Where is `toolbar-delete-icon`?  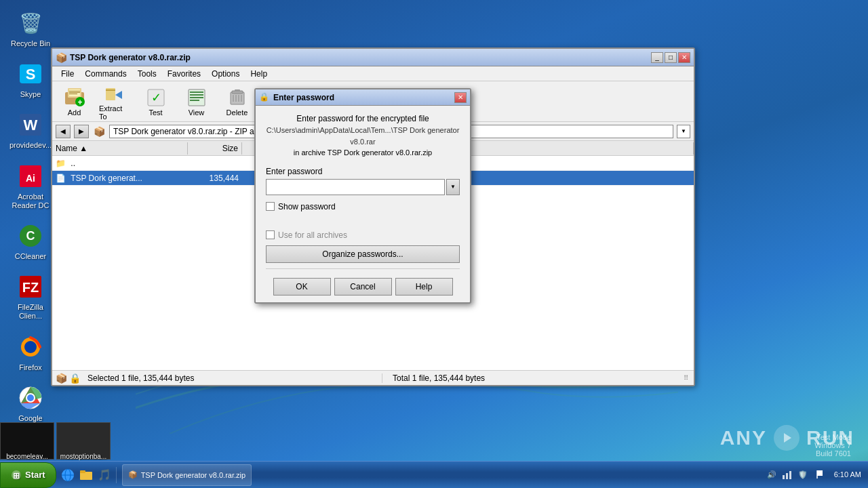
toolbar-delete-icon is located at coordinates (237, 98).